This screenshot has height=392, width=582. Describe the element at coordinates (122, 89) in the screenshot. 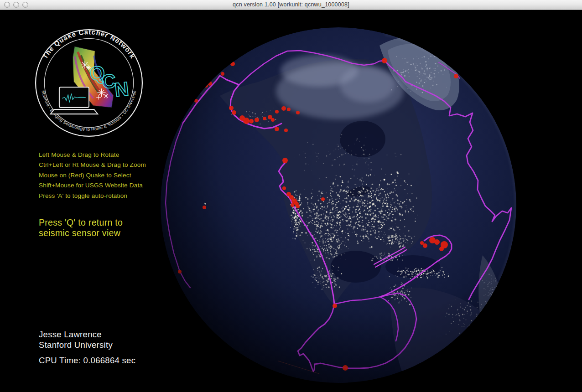

I see `svg-text: N` at that location.